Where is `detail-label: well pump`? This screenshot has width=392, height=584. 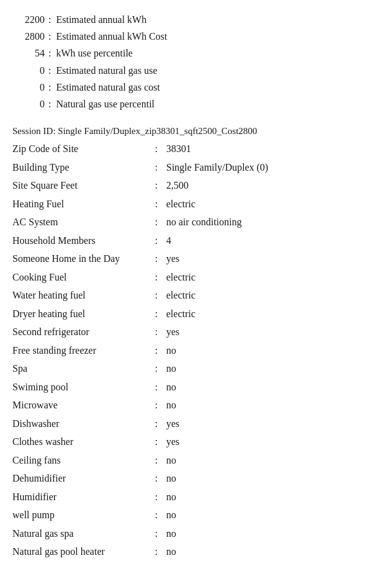
detail-label: well pump is located at coordinates (81, 515).